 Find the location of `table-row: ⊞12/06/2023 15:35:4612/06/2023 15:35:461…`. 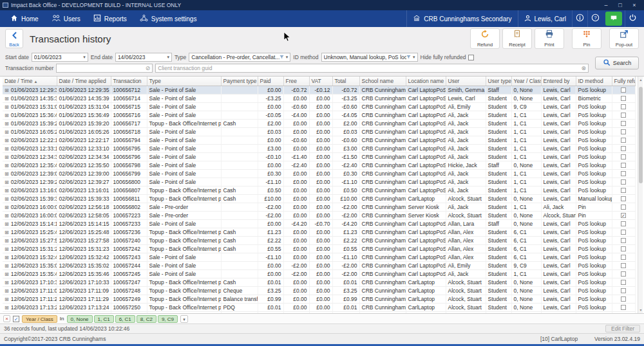

table-row: ⊞12/06/2023 15:35:4612/06/2023 15:35:461… is located at coordinates (319, 274).